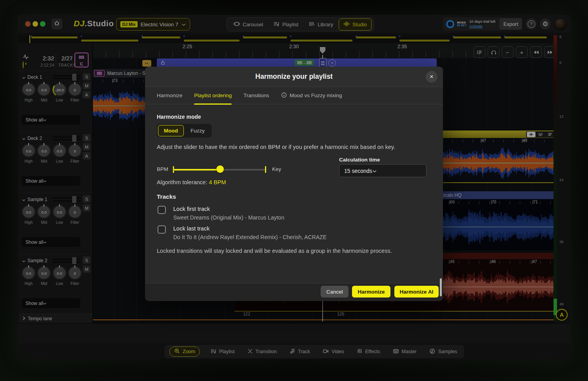  Describe the element at coordinates (294, 96) in the screenshot. I see `modal-tabs: HarmonizePlaylist orderingTransitionsMoo…` at that location.